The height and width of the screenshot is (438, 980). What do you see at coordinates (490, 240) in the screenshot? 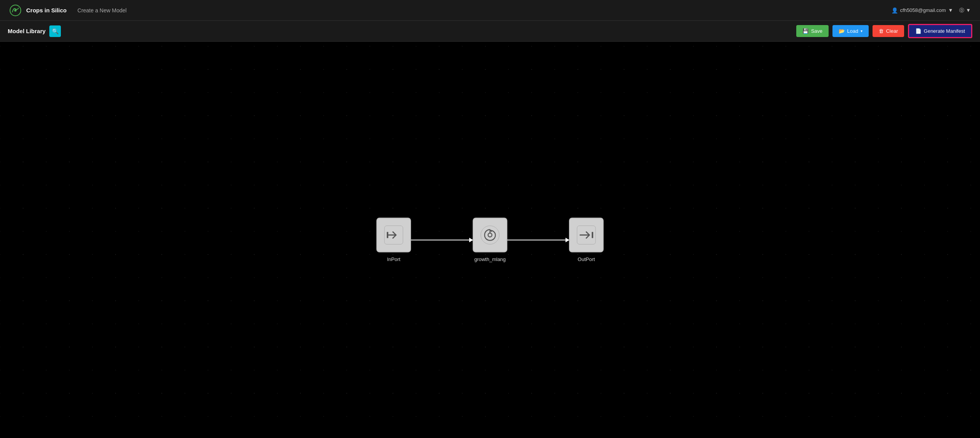
I see `flow-container: InPort growth_mlang` at bounding box center [490, 240].